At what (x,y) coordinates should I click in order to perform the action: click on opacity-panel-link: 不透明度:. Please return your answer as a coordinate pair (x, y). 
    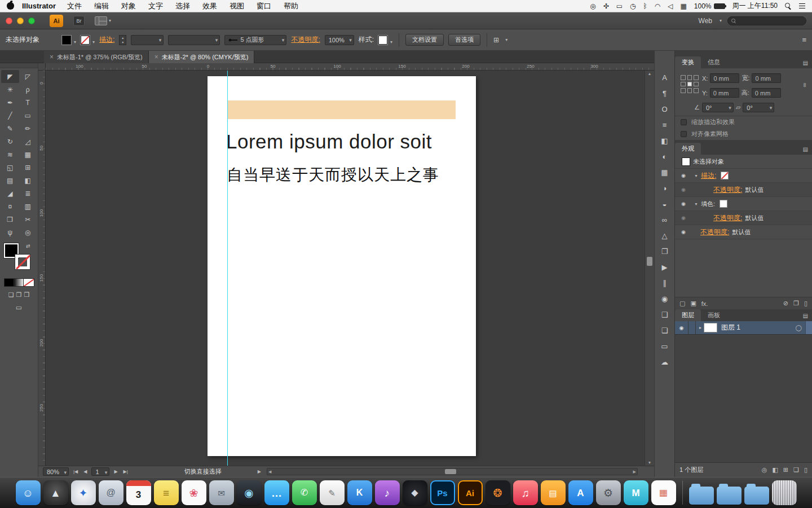
    Looking at the image, I should click on (306, 40).